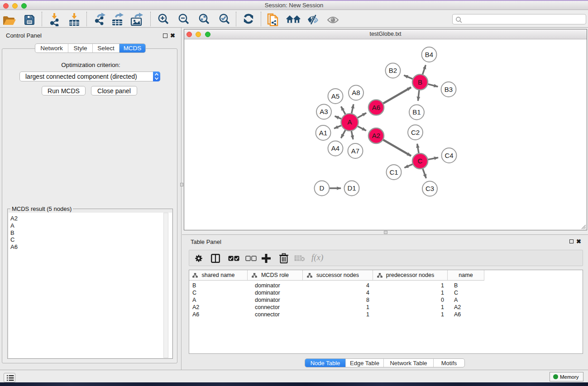  Describe the element at coordinates (323, 133) in the screenshot. I see `svg-text: A1` at that location.